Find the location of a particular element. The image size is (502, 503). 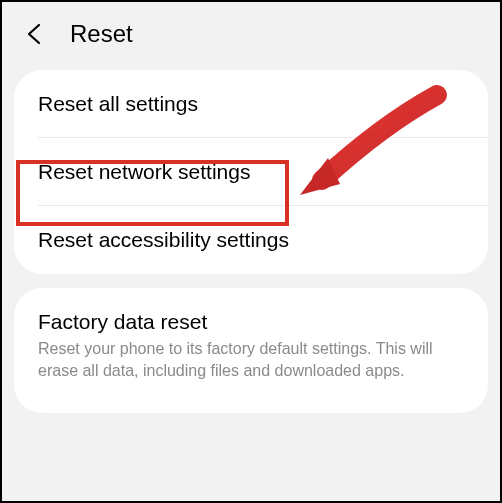

reset-all-settings: Reset all settings is located at coordinates (251, 104).